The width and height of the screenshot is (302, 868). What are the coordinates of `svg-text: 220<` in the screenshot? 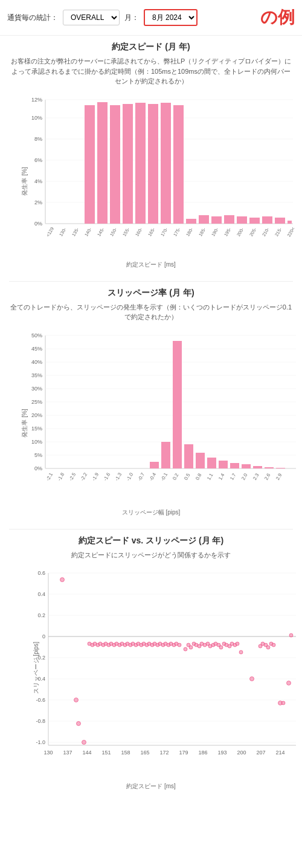 It's located at (291, 232).